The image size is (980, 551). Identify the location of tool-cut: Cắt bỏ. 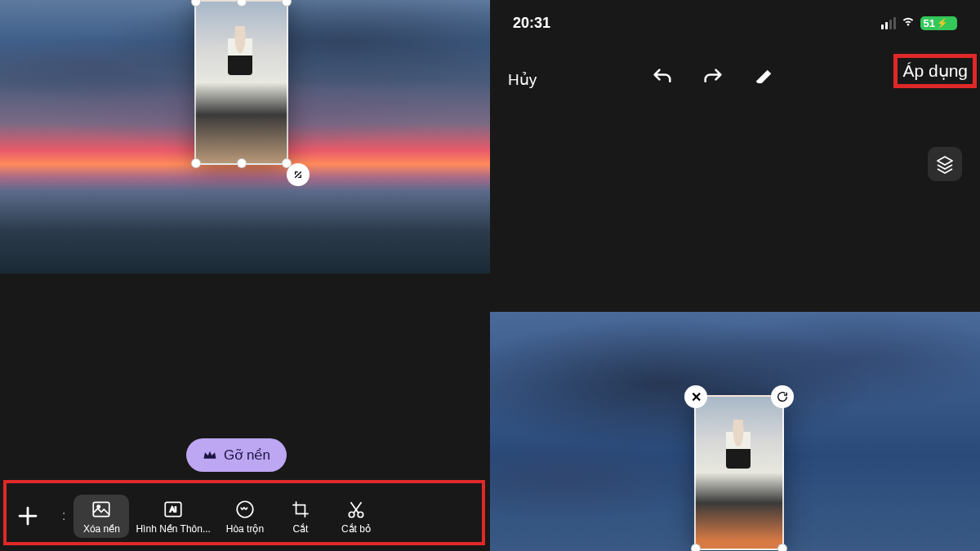
(356, 516).